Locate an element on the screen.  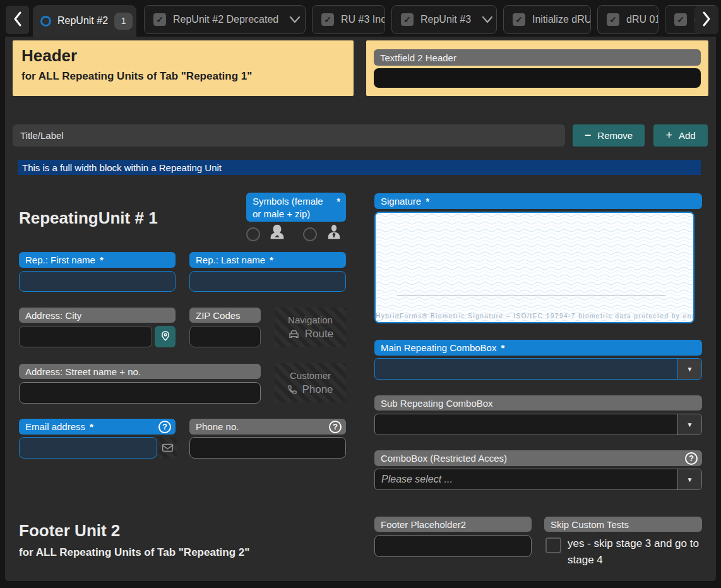
tab-label: RepUnit #2 Deprecated is located at coordinates (226, 20).